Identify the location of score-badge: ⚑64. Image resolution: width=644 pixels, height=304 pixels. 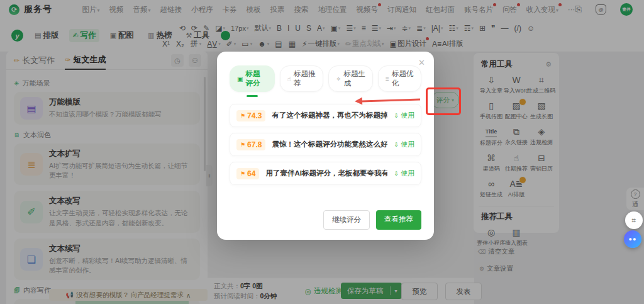
(248, 174).